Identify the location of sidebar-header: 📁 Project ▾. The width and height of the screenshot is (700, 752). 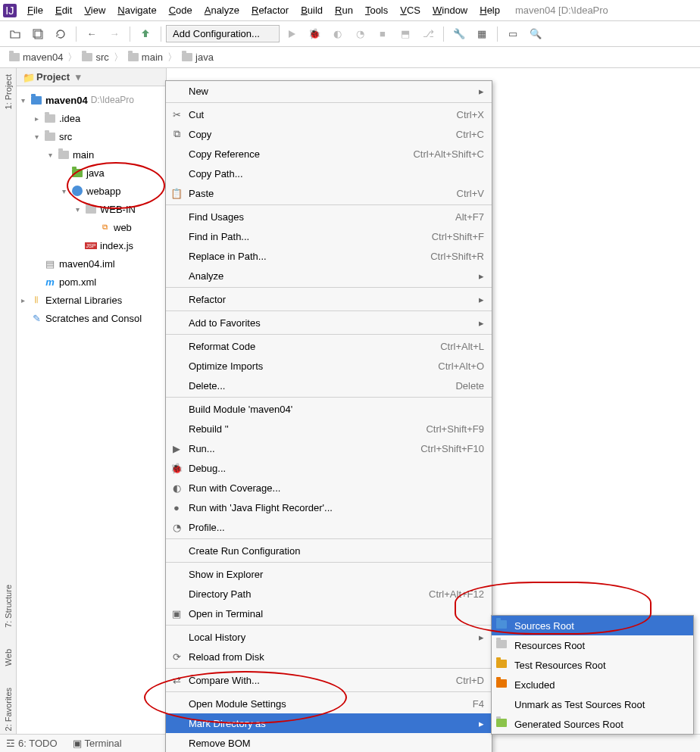
(91, 77).